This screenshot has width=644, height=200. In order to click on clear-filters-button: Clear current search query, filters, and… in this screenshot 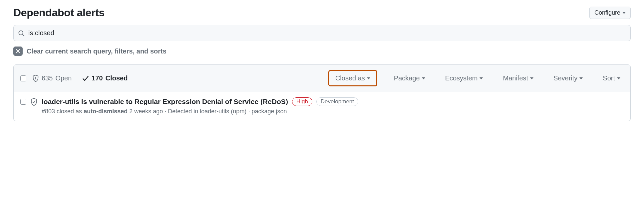, I will do `click(322, 51)`.